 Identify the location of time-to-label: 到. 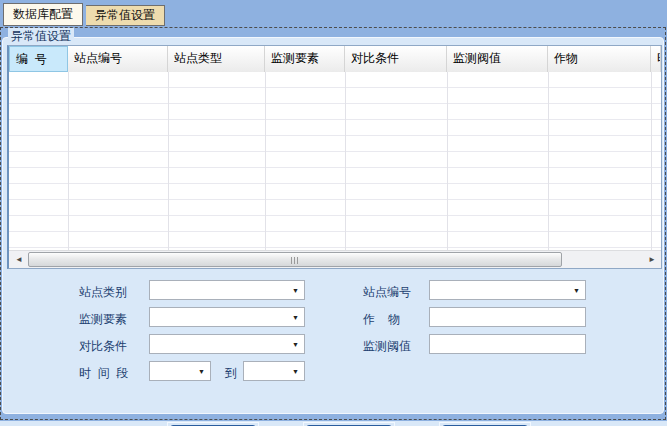
(231, 374).